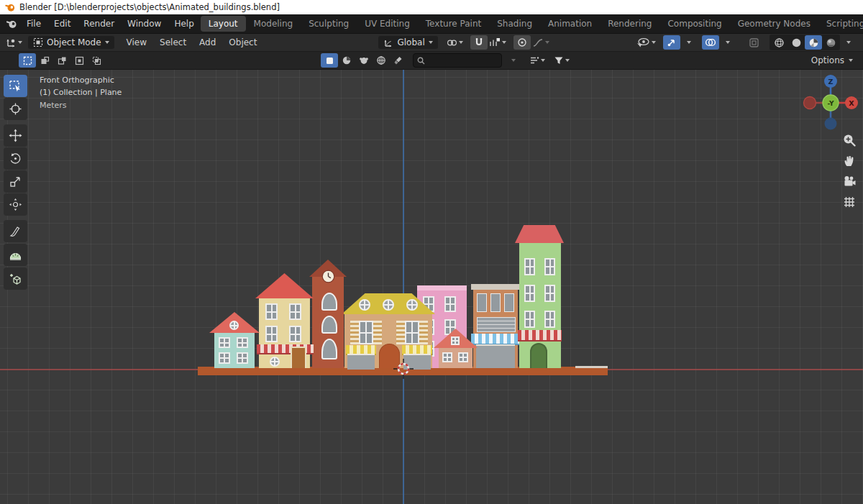 This screenshot has height=504, width=863. Describe the element at coordinates (16, 279) in the screenshot. I see `tool-add-primitive` at that location.